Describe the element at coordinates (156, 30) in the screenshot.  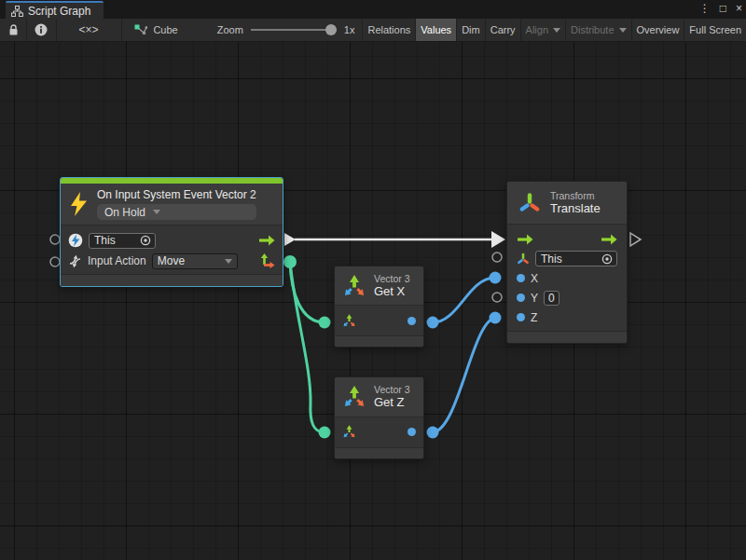
I see `breadcrumb: Cube` at that location.